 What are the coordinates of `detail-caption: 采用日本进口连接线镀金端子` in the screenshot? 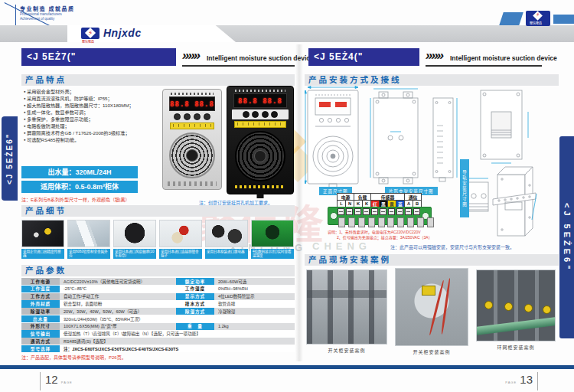 It's located at (181, 254).